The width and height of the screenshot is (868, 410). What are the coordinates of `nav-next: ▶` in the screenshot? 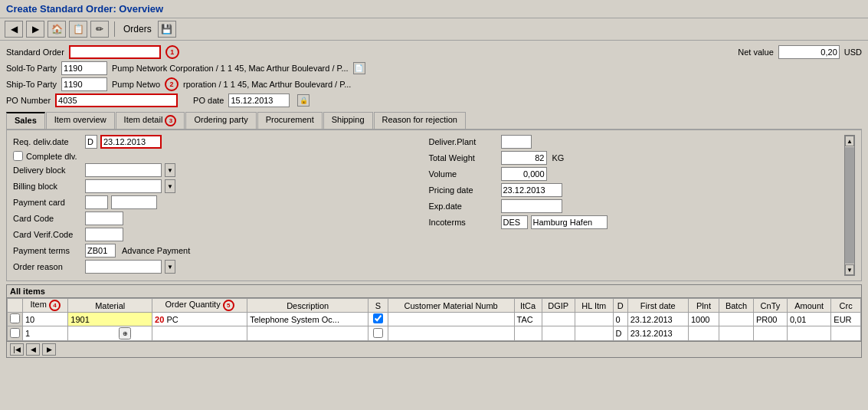 It's located at (49, 349).